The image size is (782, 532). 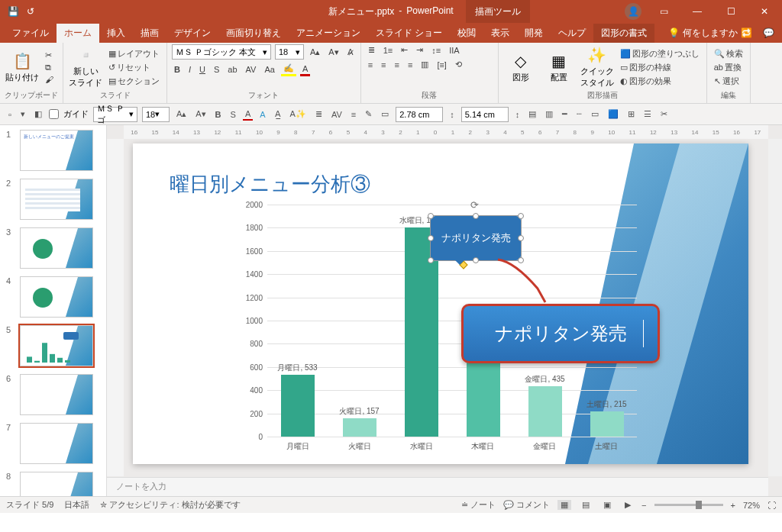 What do you see at coordinates (388, 50) in the screenshot?
I see `numbering-icon: 1≡` at bounding box center [388, 50].